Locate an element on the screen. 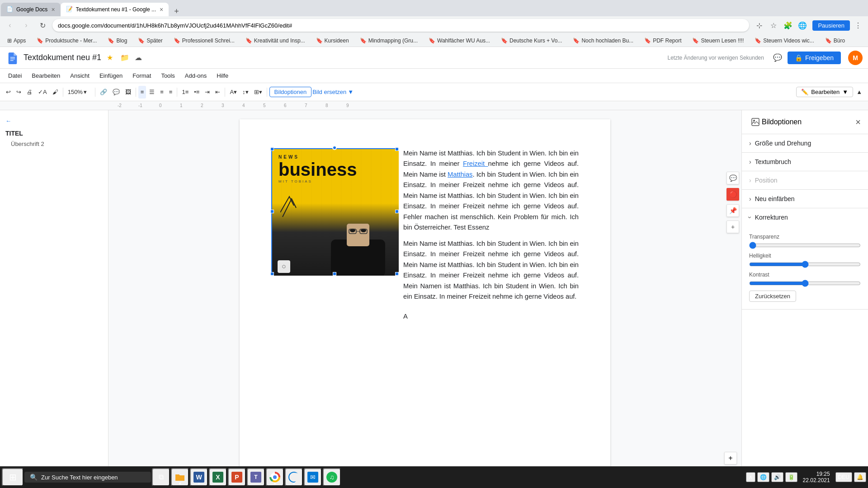  taskbar-explorer is located at coordinates (180, 477).